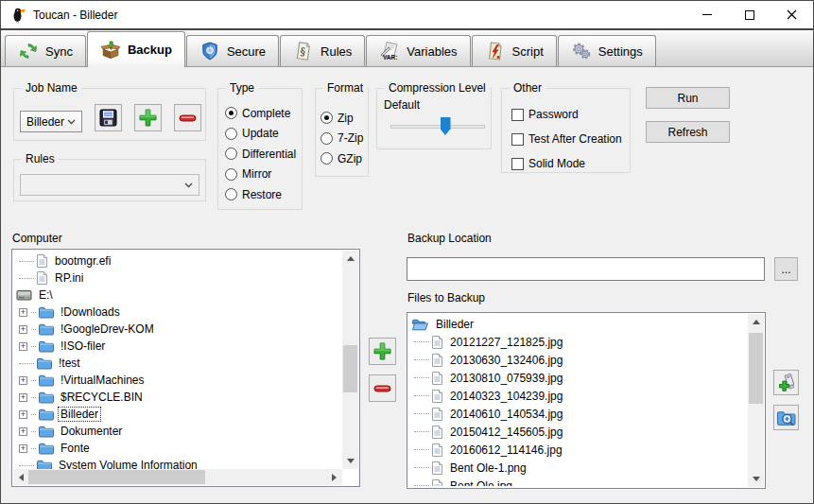 The image size is (814, 504). I want to click on remove-job-button, so click(187, 117).